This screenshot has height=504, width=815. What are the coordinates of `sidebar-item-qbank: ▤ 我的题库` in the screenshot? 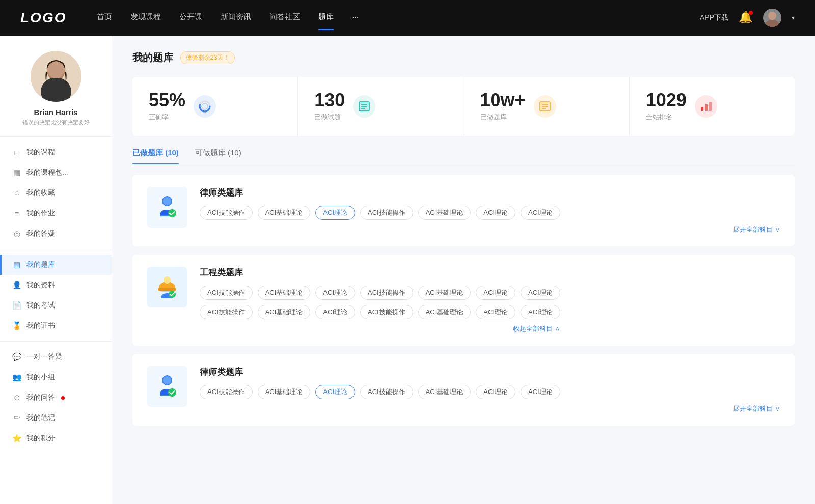 It's located at (56, 265).